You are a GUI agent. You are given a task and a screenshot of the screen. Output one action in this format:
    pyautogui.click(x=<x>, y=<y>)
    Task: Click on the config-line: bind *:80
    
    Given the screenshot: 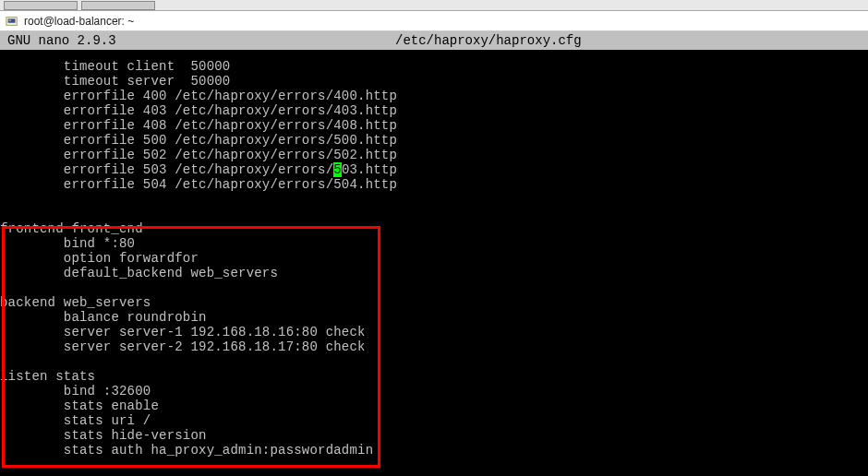 What is the action you would take?
    pyautogui.click(x=434, y=244)
    